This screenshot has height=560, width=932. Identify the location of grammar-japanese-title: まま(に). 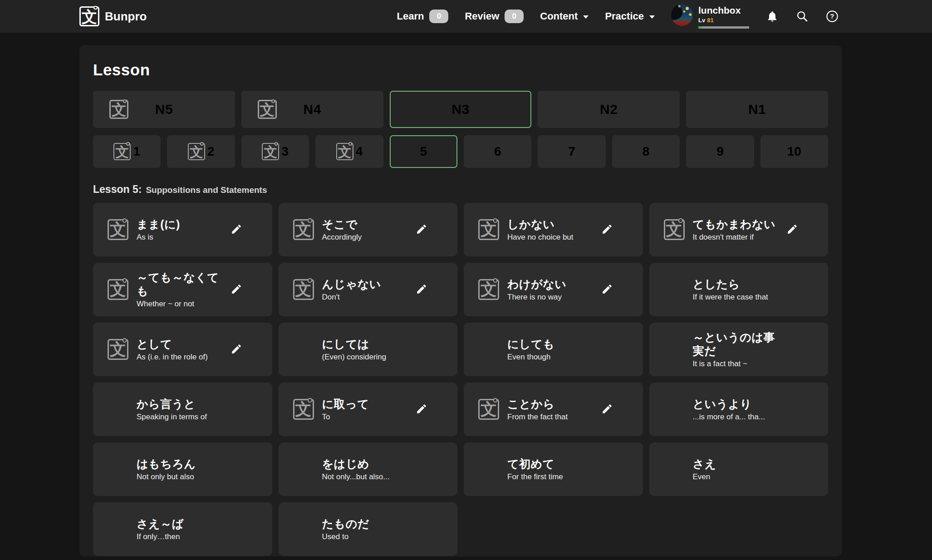
(181, 224).